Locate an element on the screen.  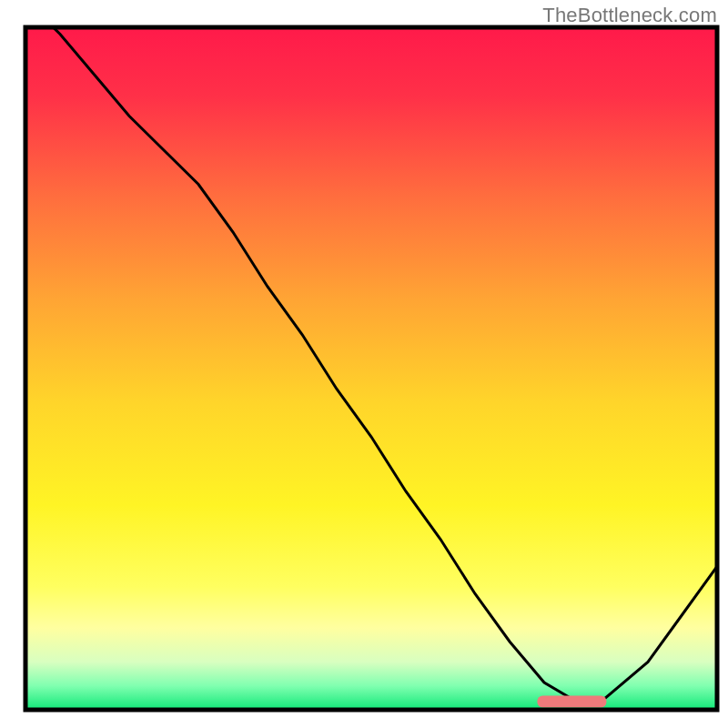
optimal-range-marker is located at coordinates (571, 703).